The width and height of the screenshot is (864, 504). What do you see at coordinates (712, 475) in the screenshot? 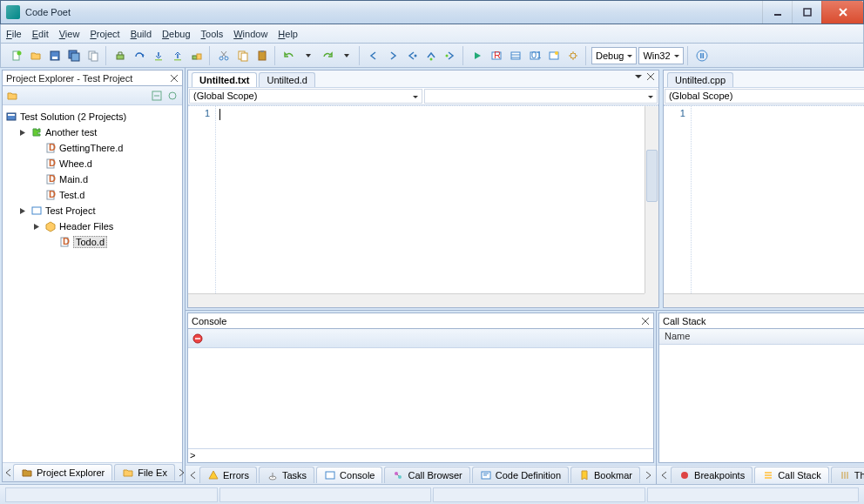
I see `tab-breakpoints: Breakpoints` at bounding box center [712, 475].